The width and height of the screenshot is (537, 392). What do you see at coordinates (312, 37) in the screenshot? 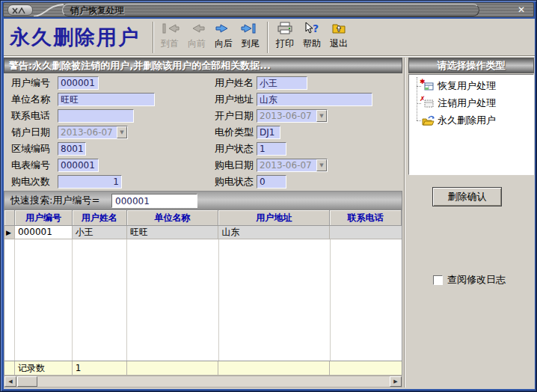
I see `help-button: ? 帮助` at bounding box center [312, 37].